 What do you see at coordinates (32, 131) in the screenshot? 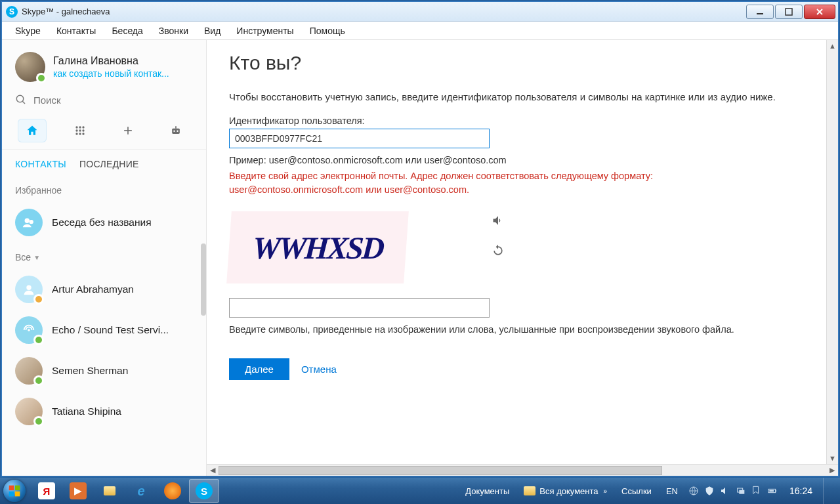
I see `nav-home-button` at bounding box center [32, 131].